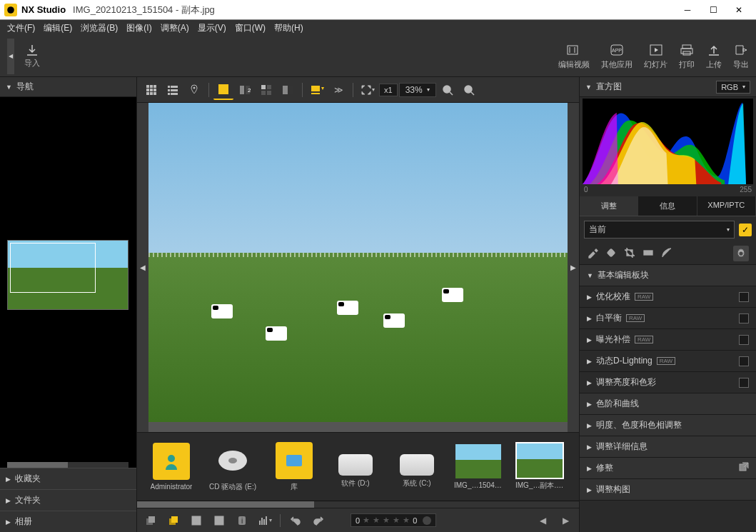 This screenshot has height=532, width=756. I want to click on brightness-color-section: ▶调整亮度和色彩, so click(668, 383).